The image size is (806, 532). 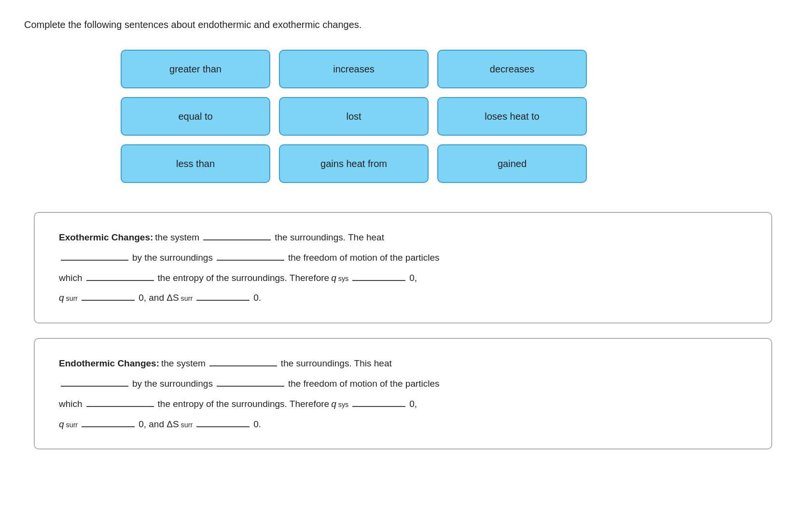 What do you see at coordinates (413, 278) in the screenshot?
I see `exo-text7: 0,` at bounding box center [413, 278].